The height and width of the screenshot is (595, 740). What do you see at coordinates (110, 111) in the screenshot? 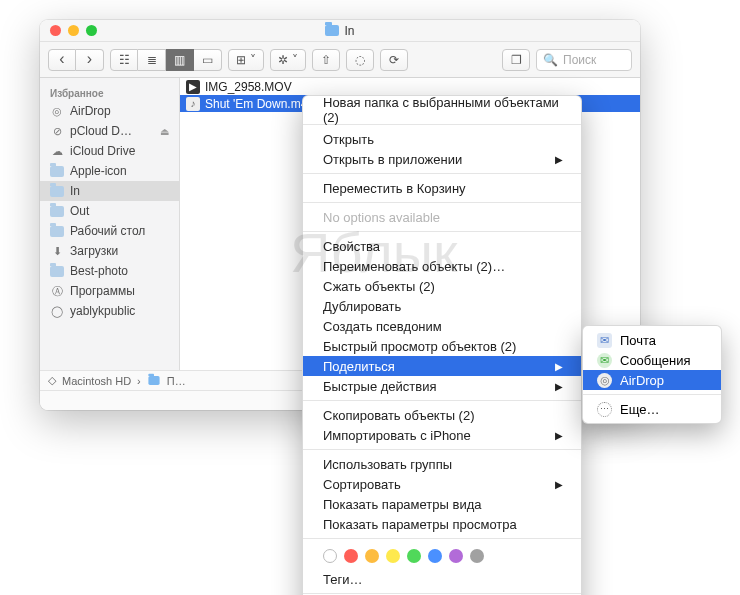
I see `sidebar-item-airdrop: ◎AirDrop` at bounding box center [110, 111].